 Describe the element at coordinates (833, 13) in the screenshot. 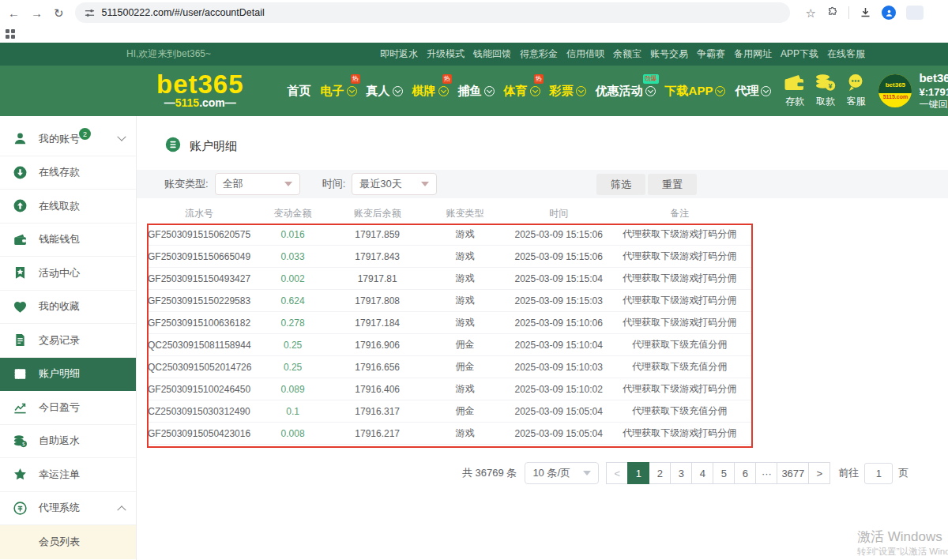

I see `extensions-icon` at that location.